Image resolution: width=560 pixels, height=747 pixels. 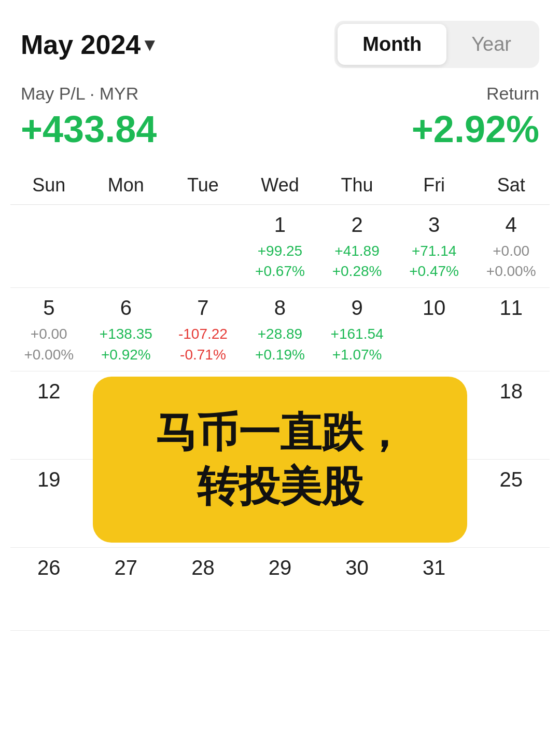 What do you see at coordinates (511, 589) in the screenshot?
I see `cell-empty-end` at bounding box center [511, 589].